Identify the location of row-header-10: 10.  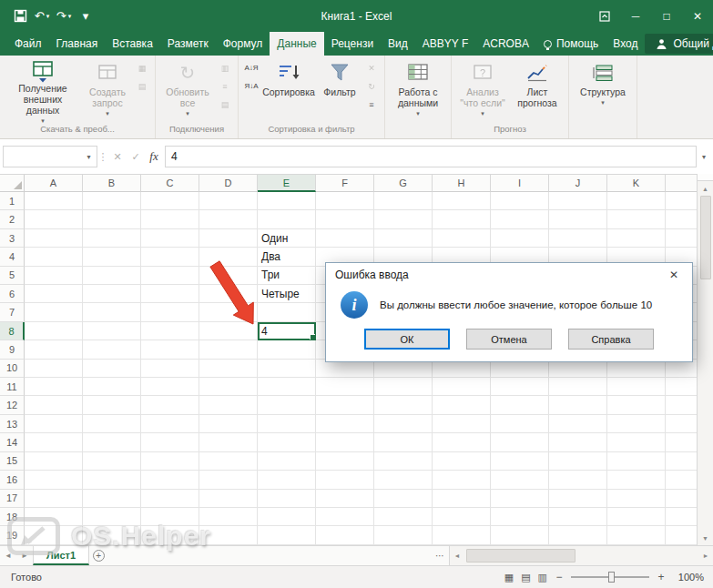
(13, 369).